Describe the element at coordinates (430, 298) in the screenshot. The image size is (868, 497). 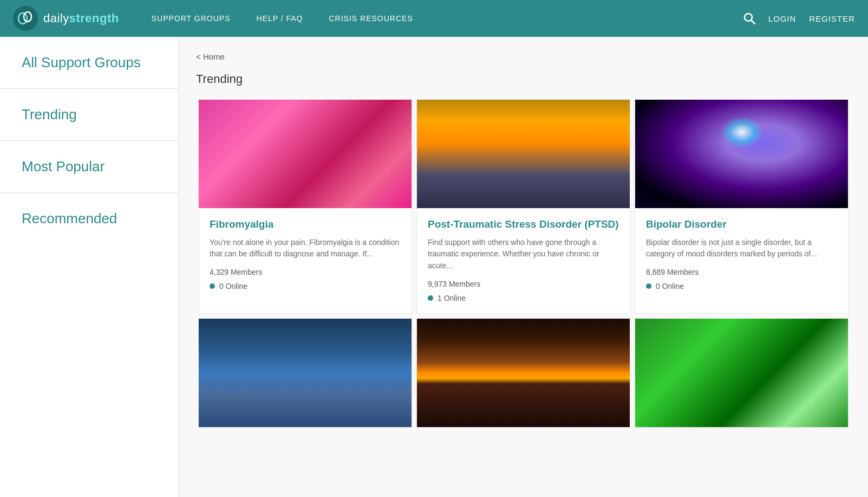
I see `online-dot-ptsd` at that location.